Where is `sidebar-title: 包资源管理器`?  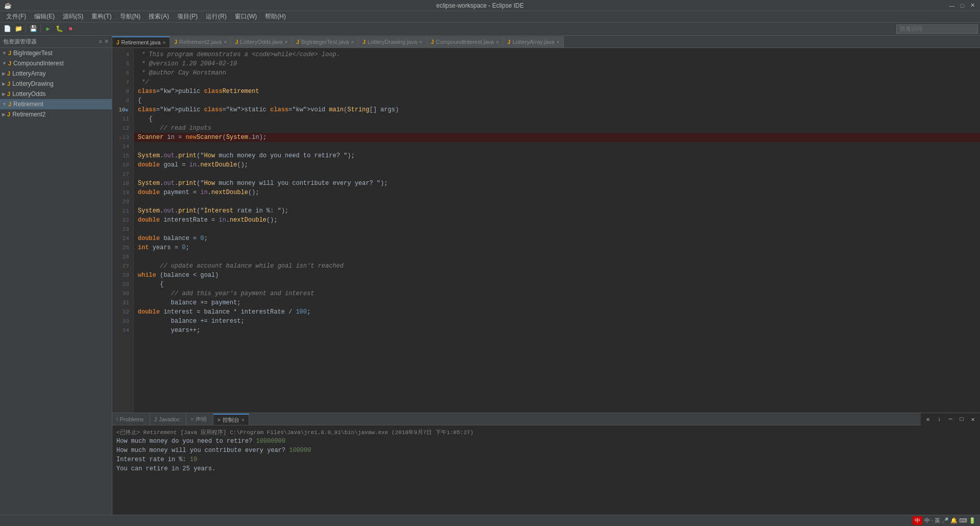
sidebar-title: 包资源管理器 is located at coordinates (20, 42).